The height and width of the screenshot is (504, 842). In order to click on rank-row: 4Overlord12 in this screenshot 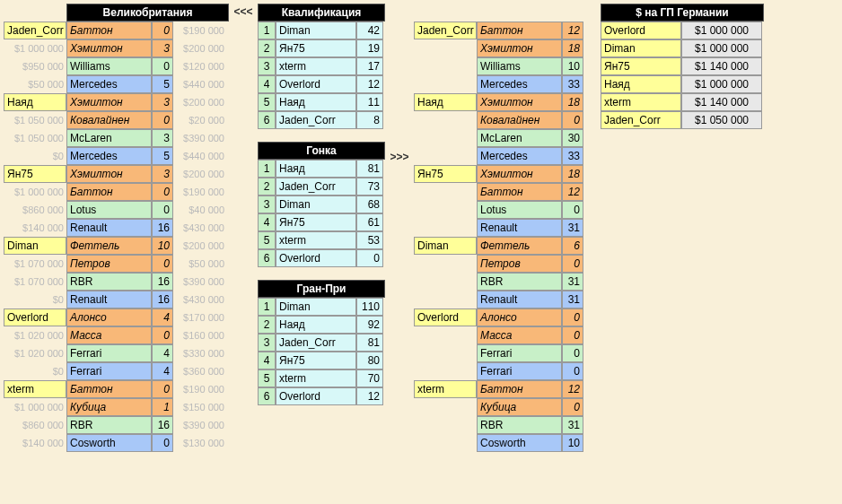, I will do `click(321, 84)`.